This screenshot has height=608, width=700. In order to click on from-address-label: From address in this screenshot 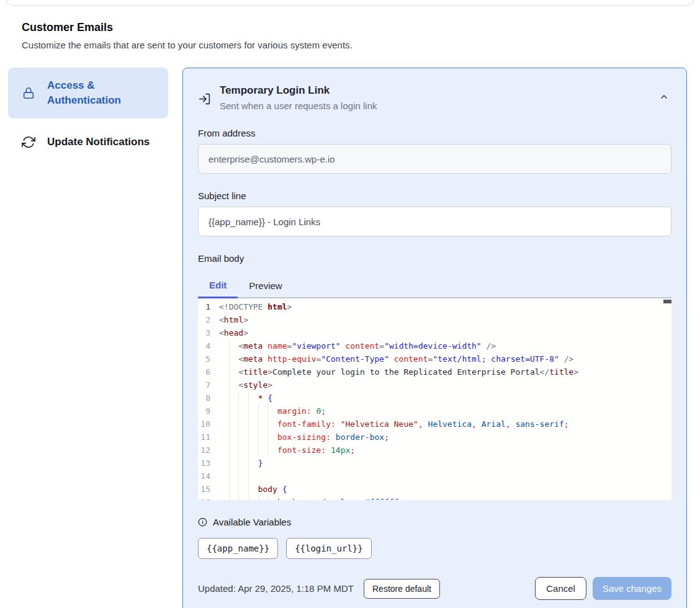, I will do `click(434, 133)`.